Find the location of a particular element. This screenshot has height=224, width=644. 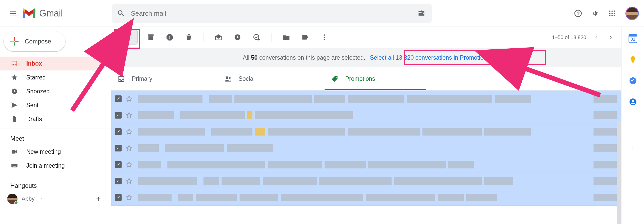

nav-inbox: Inbox is located at coordinates (53, 64).